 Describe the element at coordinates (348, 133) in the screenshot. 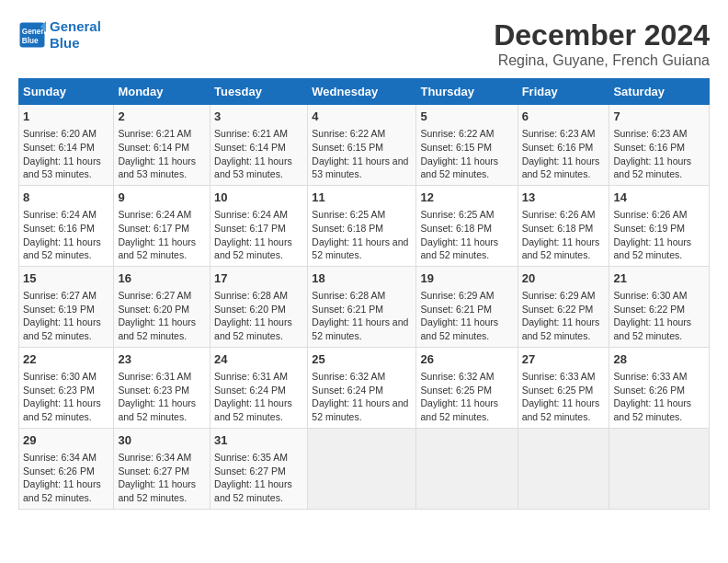

I see `sunrise-text: Sunrise: 6:22 AM` at that location.